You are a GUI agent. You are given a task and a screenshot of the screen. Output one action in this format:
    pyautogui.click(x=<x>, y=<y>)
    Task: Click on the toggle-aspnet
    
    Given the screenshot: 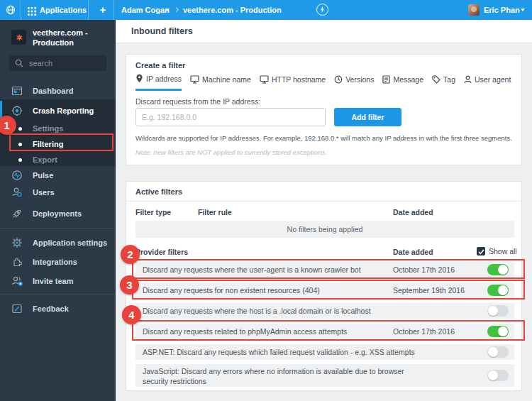 What is the action you would take?
    pyautogui.click(x=498, y=352)
    